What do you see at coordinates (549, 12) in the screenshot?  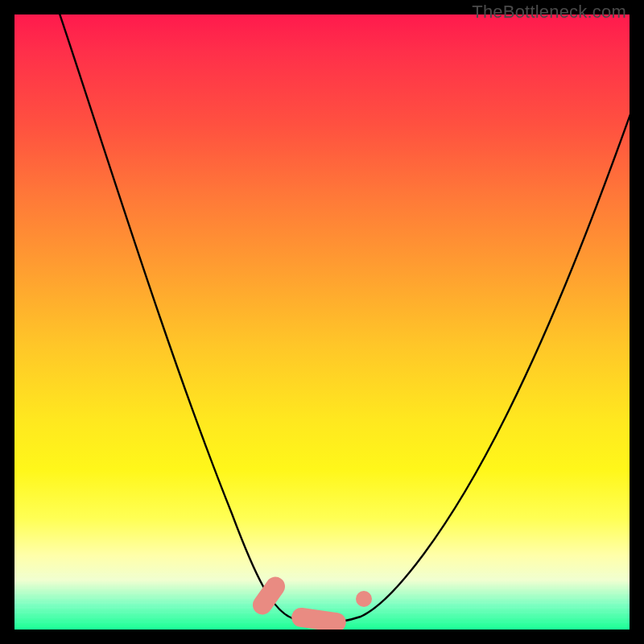 I see `watermark-text: TheBottleneck.com` at bounding box center [549, 12].